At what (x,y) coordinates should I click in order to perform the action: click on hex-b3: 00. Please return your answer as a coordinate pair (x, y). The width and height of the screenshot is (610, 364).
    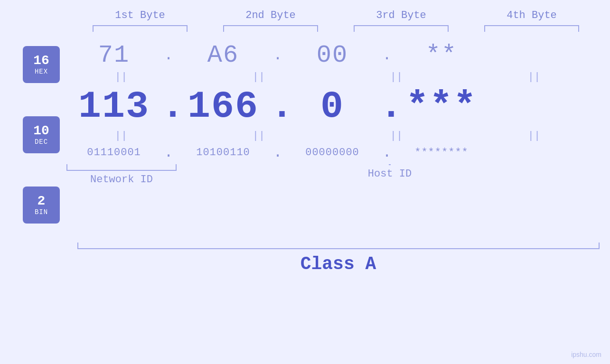
    Looking at the image, I should click on (332, 55).